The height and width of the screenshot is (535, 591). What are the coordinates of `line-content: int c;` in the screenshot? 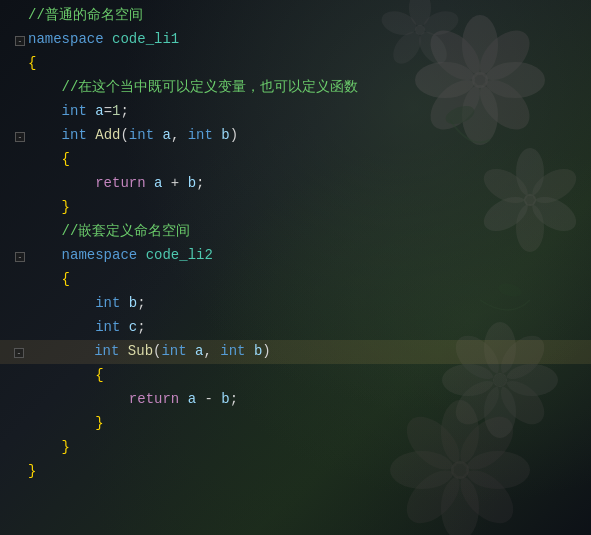 It's located at (87, 327).